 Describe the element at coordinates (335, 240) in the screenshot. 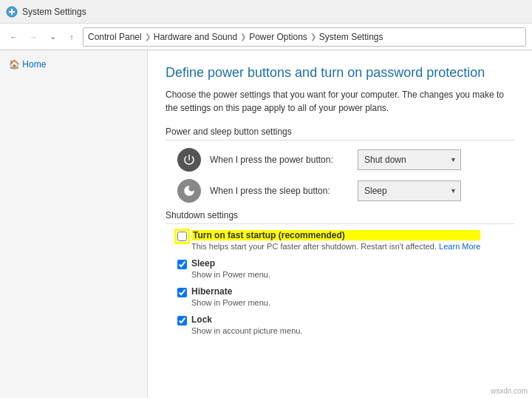

I see `fast-startup-label-group: Turn on fast startup (recommended) This …` at that location.